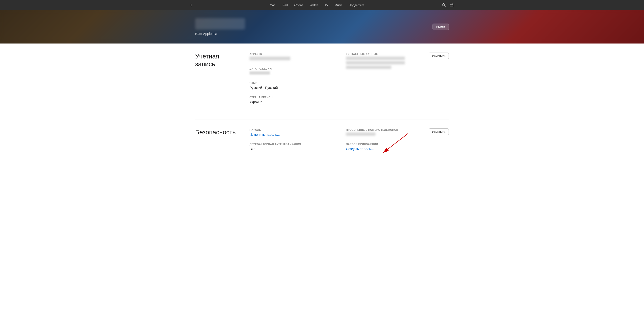  Describe the element at coordinates (291, 88) in the screenshot. I see `language-value: Русский - Русский` at that location.